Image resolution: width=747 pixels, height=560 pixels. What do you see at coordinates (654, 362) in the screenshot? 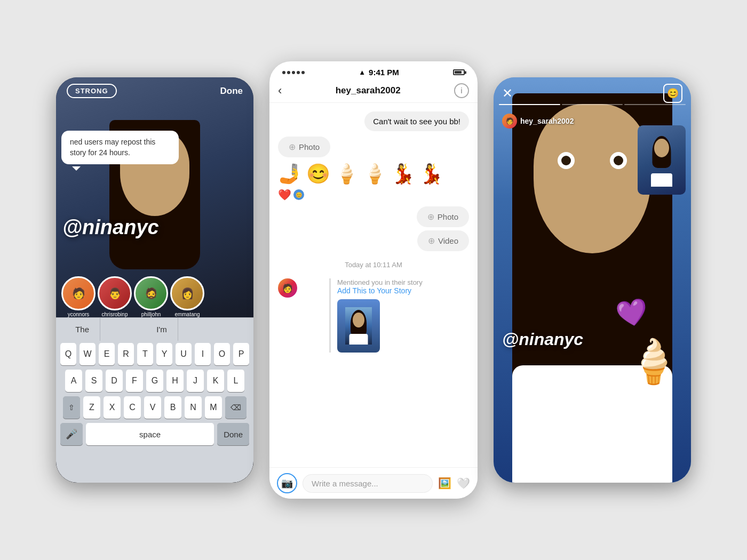
I see `icecream-sticker: 🍦` at bounding box center [654, 362].